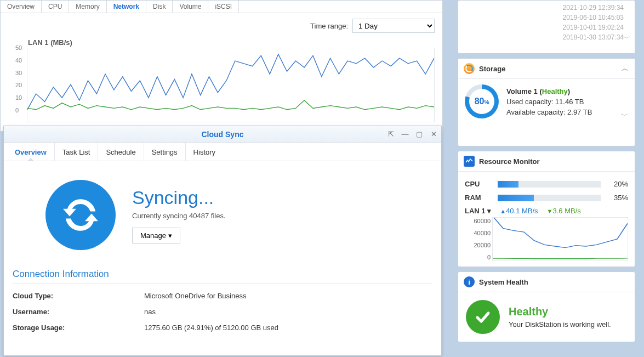 The image size is (644, 357). What do you see at coordinates (546, 102) in the screenshot?
I see `storage-widget: Storage ︿ 80% Volume 1 (Healthy) Used ca…` at bounding box center [546, 102].